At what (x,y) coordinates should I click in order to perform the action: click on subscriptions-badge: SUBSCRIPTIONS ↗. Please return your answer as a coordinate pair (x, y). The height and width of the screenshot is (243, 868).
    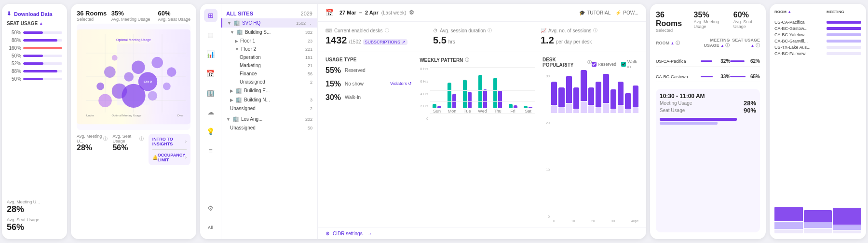
    Looking at the image, I should click on (386, 42).